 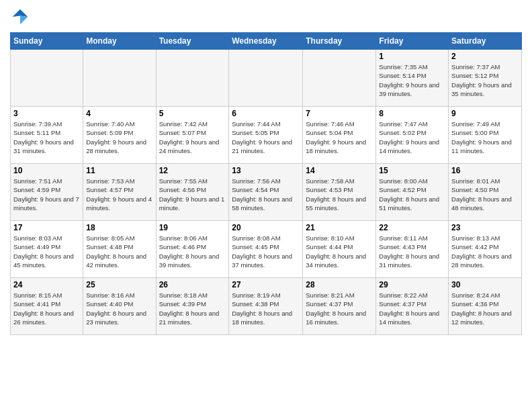 I want to click on day-number: 20, so click(x=266, y=228).